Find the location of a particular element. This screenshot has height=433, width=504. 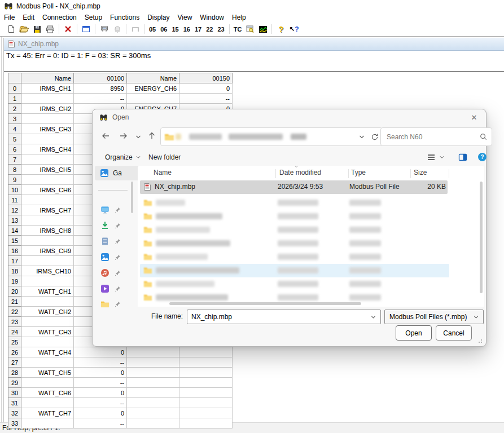

grid-cell-row-number: 24 is located at coordinates (15, 332).